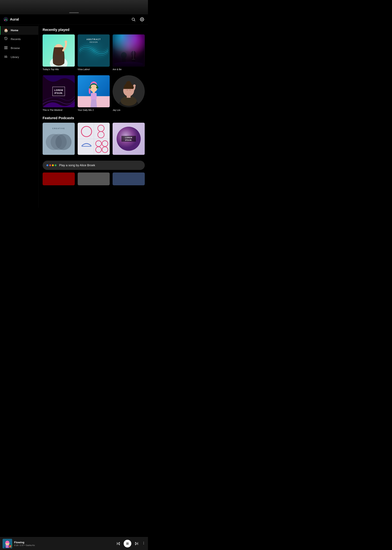 The width and height of the screenshot is (392, 550). What do you see at coordinates (129, 91) in the screenshot?
I see `card-thumb-jay-los` at bounding box center [129, 91].